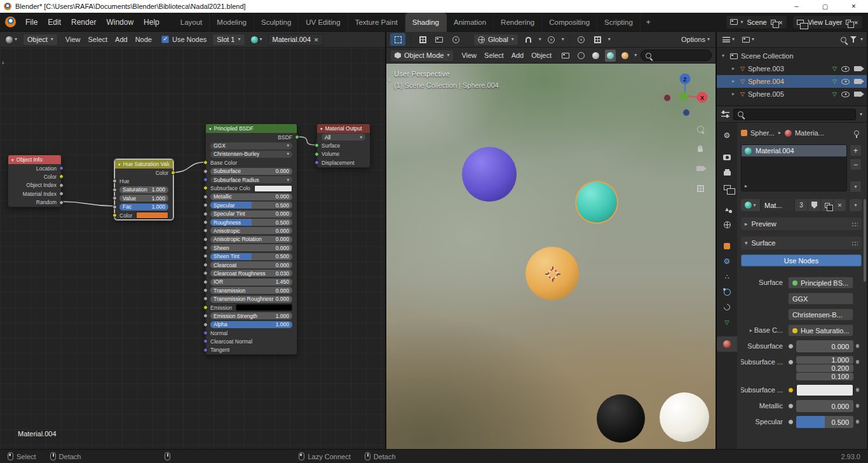 Image resolution: width=868 pixels, height=463 pixels. What do you see at coordinates (470, 22) in the screenshot?
I see `tab-animation: Animation` at bounding box center [470, 22].